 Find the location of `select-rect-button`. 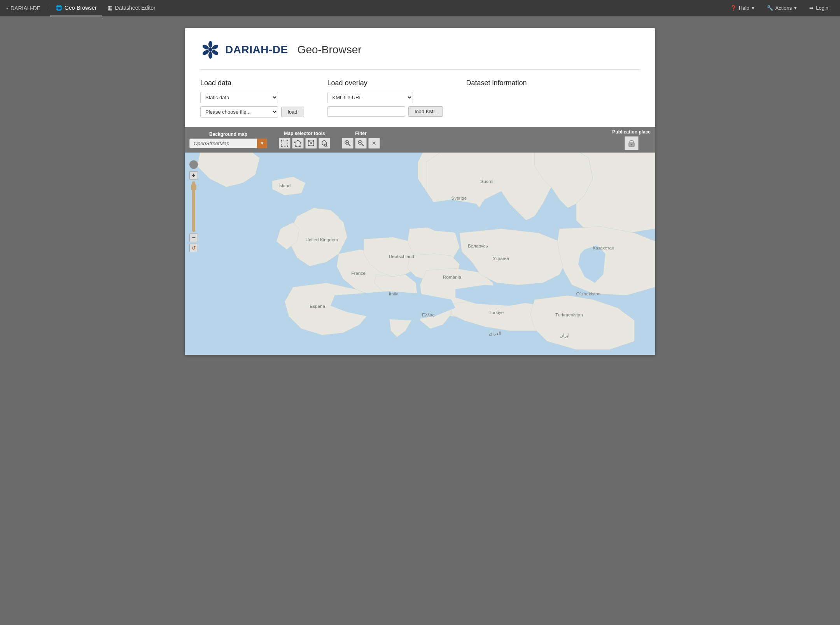

select-rect-button is located at coordinates (285, 143).